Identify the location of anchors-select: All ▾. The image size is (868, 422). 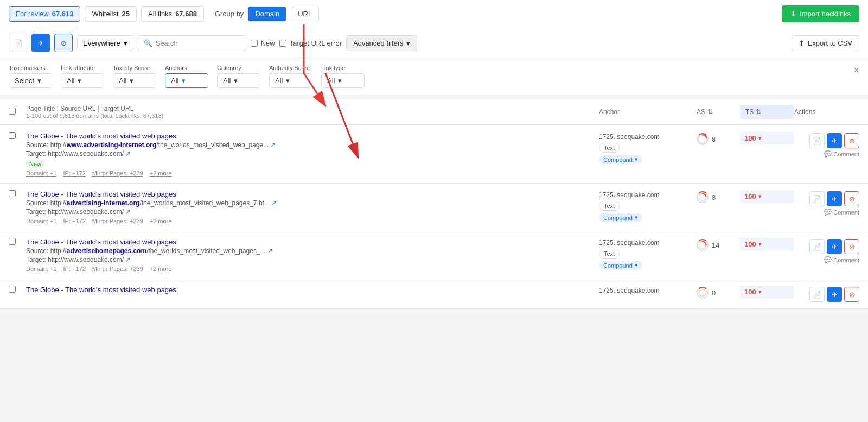
(187, 80).